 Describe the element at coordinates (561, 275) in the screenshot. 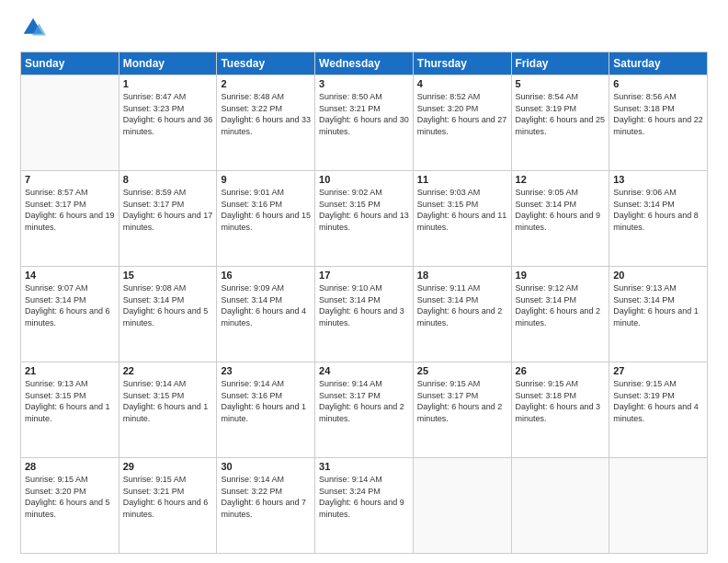

I see `day-number: 19` at that location.